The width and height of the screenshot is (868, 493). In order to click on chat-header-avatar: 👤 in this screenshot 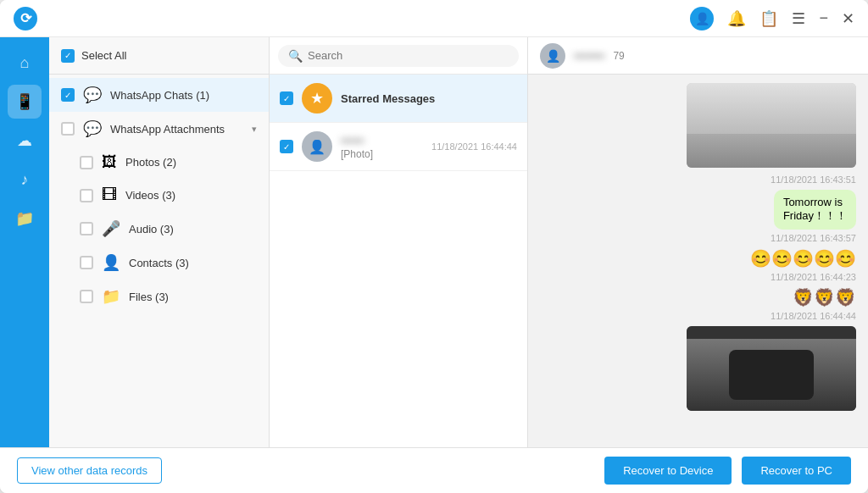, I will do `click(553, 56)`.